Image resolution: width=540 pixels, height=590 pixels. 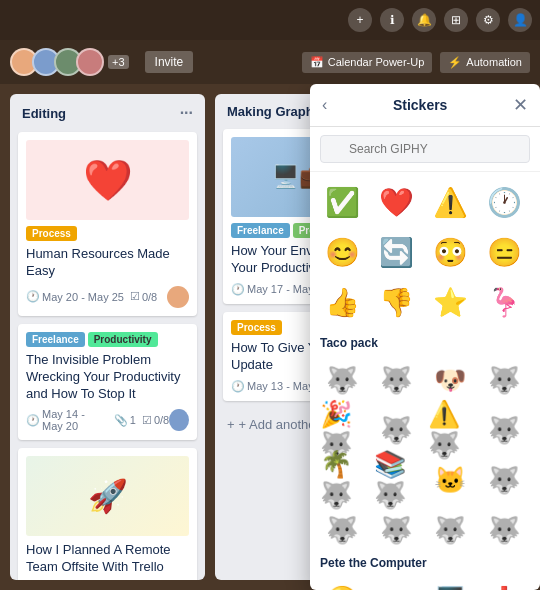 What do you see at coordinates (238, 386) in the screenshot?
I see `clock-icon-5: 🕐` at bounding box center [238, 386].